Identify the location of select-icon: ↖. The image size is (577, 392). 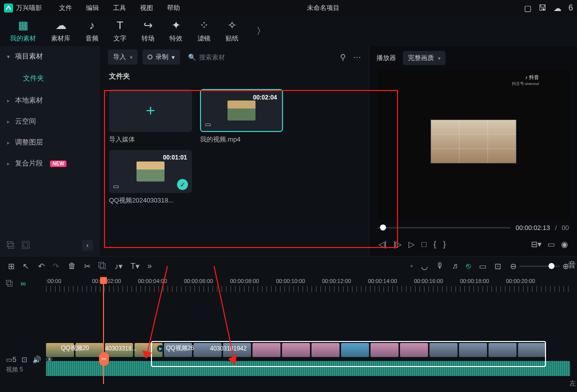
(26, 266).